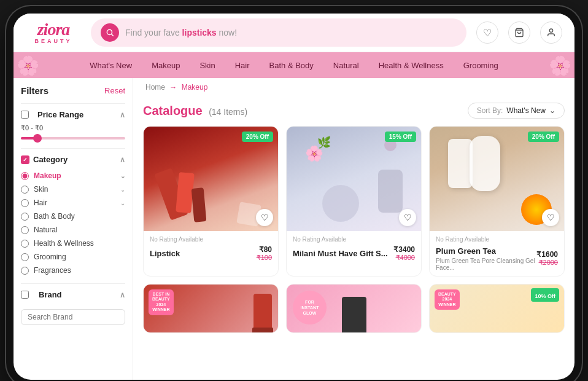  What do you see at coordinates (487, 33) in the screenshot?
I see `wishlist-icon: ♡` at bounding box center [487, 33].